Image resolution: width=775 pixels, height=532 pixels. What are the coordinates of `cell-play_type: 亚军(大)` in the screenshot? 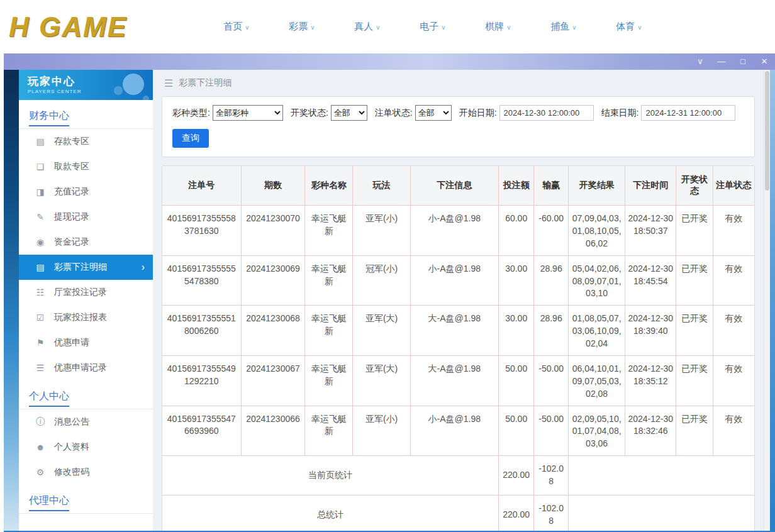 It's located at (381, 331).